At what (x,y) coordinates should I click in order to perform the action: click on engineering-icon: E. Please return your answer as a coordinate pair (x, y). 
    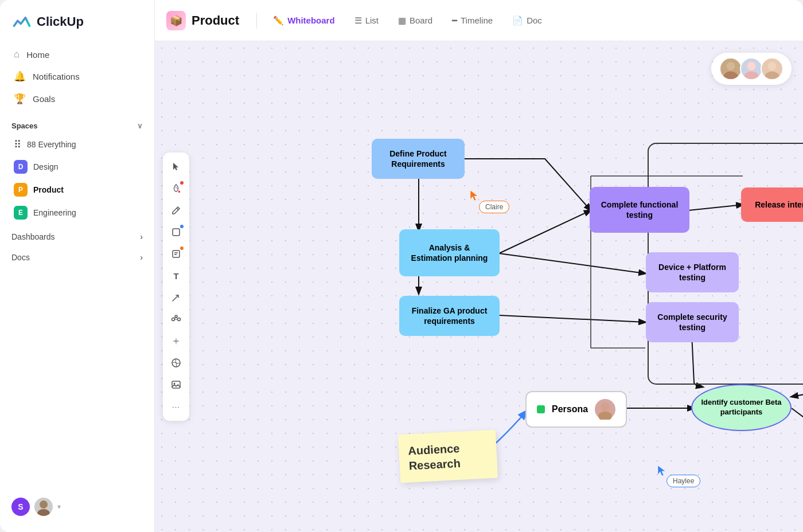
    Looking at the image, I should click on (21, 213).